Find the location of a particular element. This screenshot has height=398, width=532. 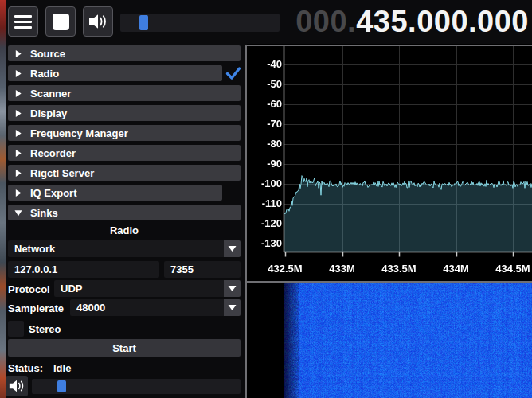

fft-x-tick-label: 434.5M is located at coordinates (510, 269).